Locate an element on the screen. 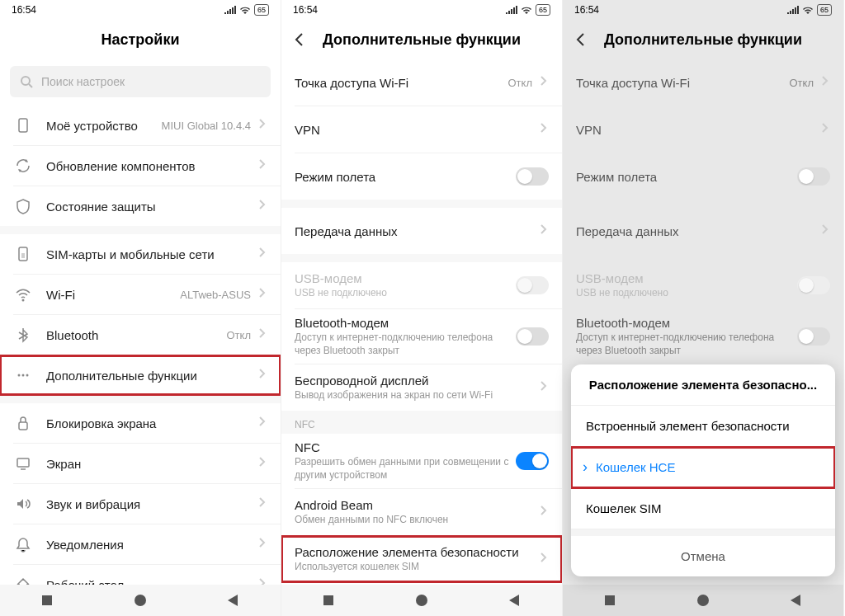 Image resolution: width=845 pixels, height=616 pixels. row-label: Беспроводной дисплей is located at coordinates (416, 381).